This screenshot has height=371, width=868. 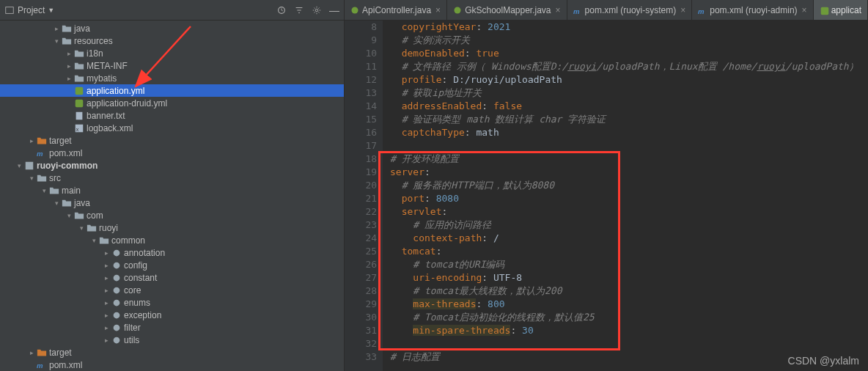 What do you see at coordinates (630, 10) in the screenshot?
I see `tab-pom-xml-ruoyi-system-: mpom.xml (ruoyi-system)×` at bounding box center [630, 10].